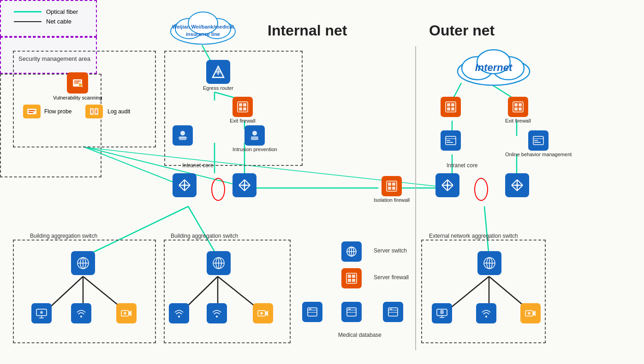 The width and height of the screenshot is (644, 364). Describe the element at coordinates (255, 149) in the screenshot. I see `intrusion-prevention-label: Intrusion prevention` at that location.